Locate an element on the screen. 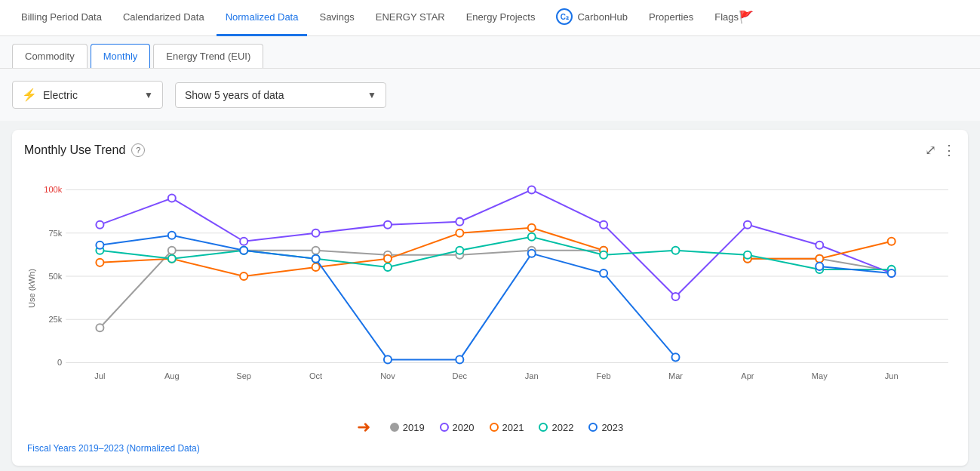 Image resolution: width=980 pixels, height=471 pixels. nav-energy-projects: Energy Projects is located at coordinates (501, 18).